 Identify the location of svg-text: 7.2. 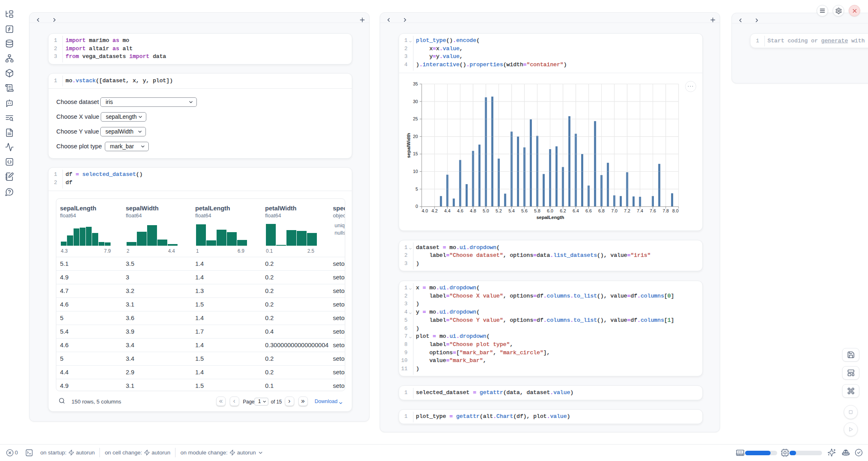
(627, 211).